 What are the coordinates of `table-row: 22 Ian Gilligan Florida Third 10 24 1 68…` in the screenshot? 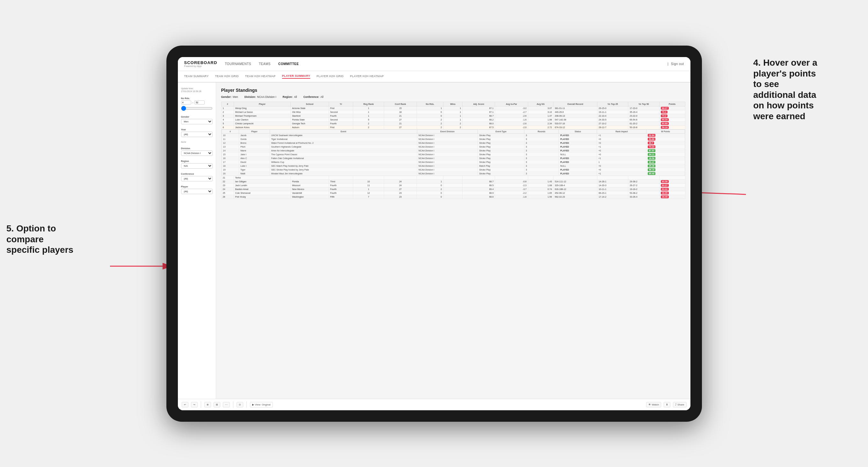 It's located at (453, 181).